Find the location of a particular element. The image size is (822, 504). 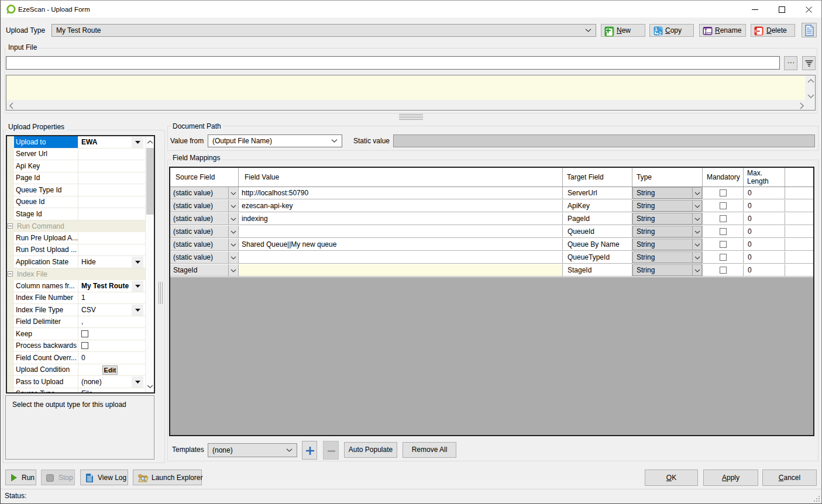

svg-text: 1 is located at coordinates (656, 29).